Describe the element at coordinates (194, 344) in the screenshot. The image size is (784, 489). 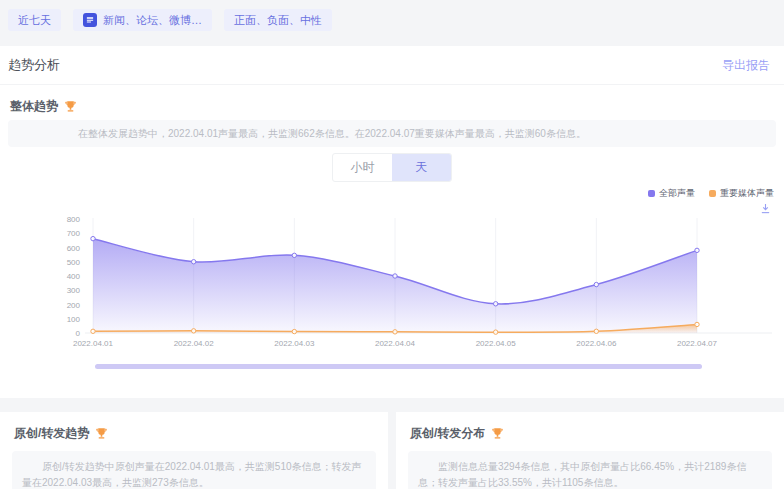
I see `svg-text: 2022.04.02` at that location.